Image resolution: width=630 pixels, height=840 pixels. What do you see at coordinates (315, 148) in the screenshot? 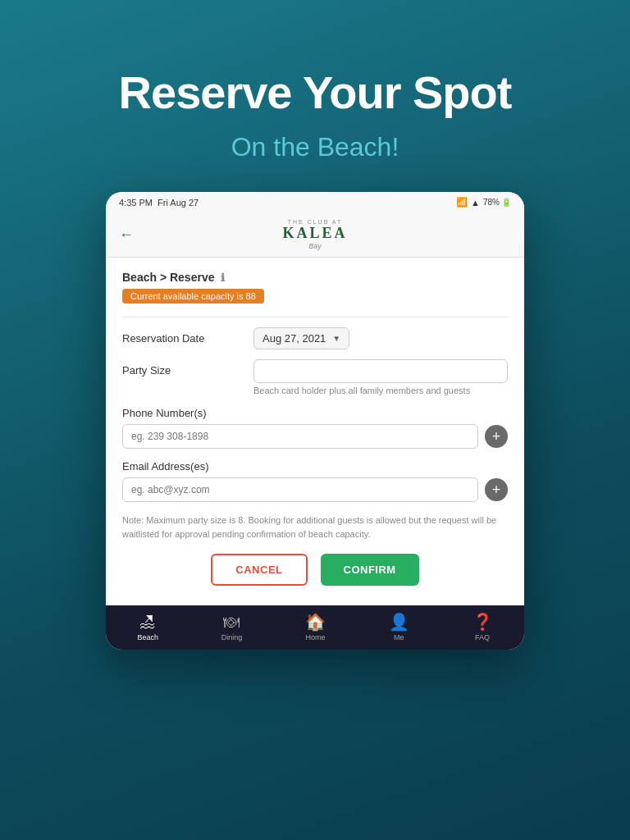
I see `hero-subtitle: On the Beach!` at bounding box center [315, 148].